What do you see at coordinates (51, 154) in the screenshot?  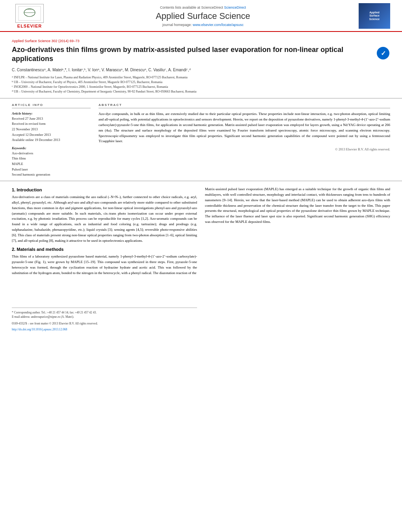 I see `keyword-1: Azo-derivatives` at bounding box center [51, 154].